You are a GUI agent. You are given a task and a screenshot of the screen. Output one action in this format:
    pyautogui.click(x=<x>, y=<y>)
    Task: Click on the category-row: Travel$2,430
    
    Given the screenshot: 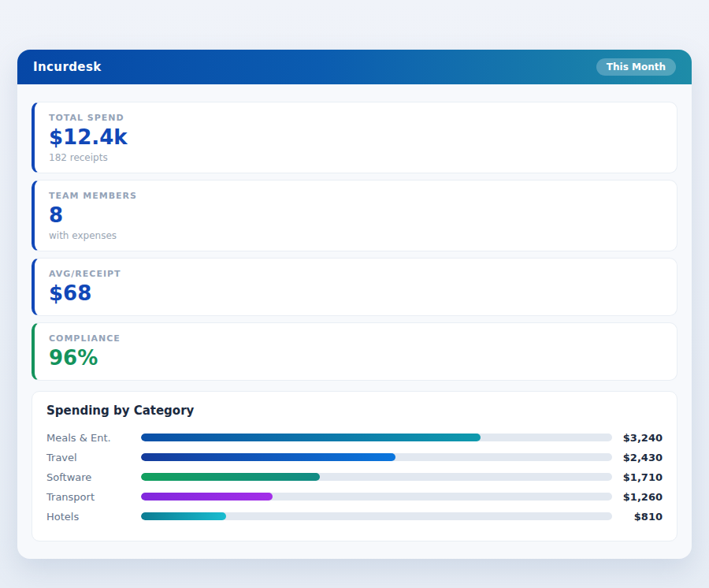 What is the action you would take?
    pyautogui.click(x=354, y=457)
    